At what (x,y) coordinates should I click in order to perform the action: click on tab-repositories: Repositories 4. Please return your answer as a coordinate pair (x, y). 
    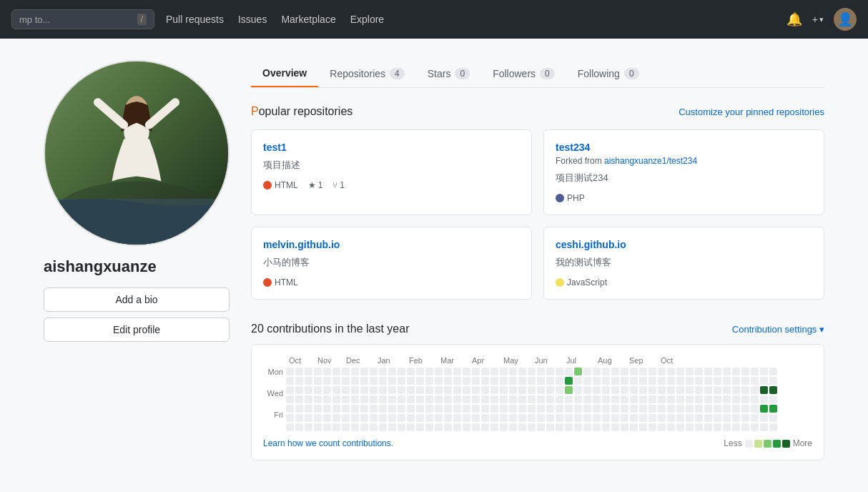
    Looking at the image, I should click on (368, 74).